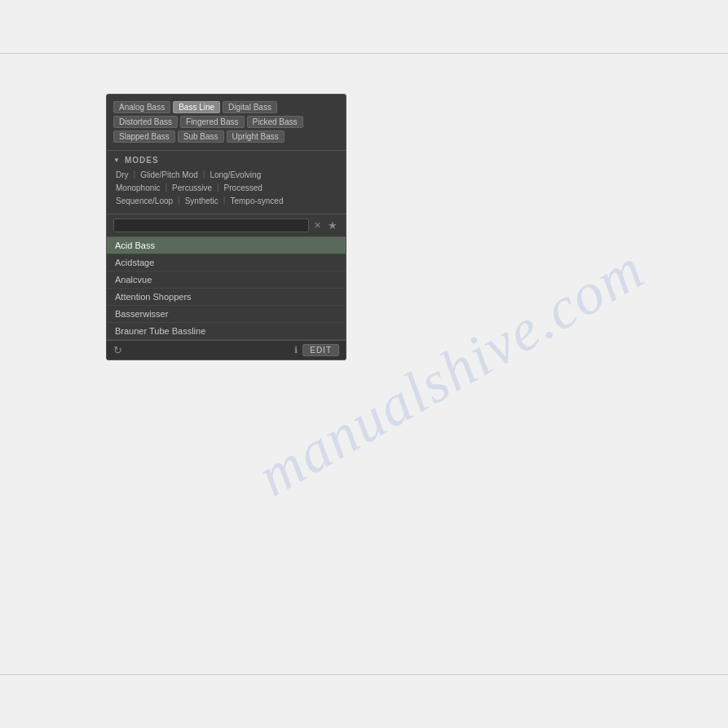 This screenshot has width=728, height=728. I want to click on tag-digital-bass: Digital Bass, so click(249, 108).